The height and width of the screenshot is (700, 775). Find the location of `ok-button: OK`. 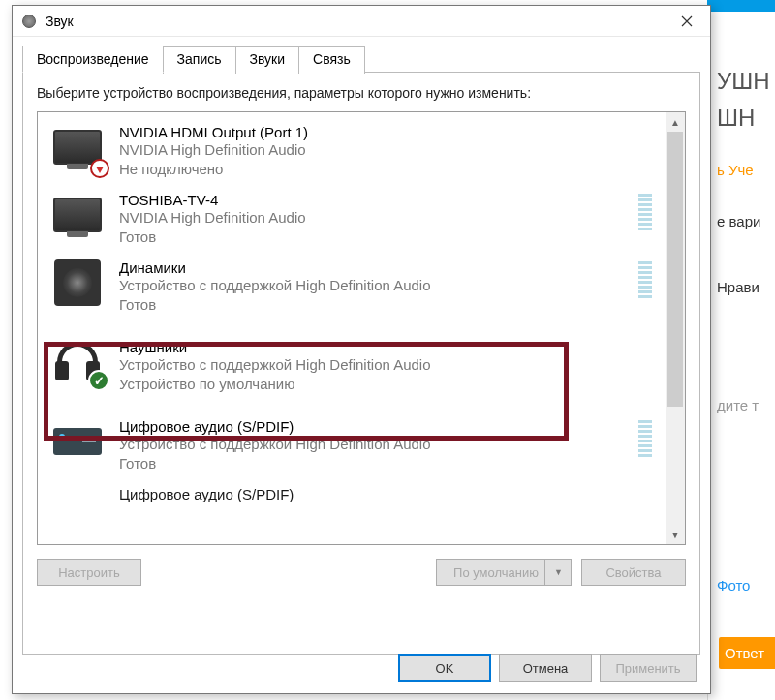

ok-button: OK is located at coordinates (445, 668).